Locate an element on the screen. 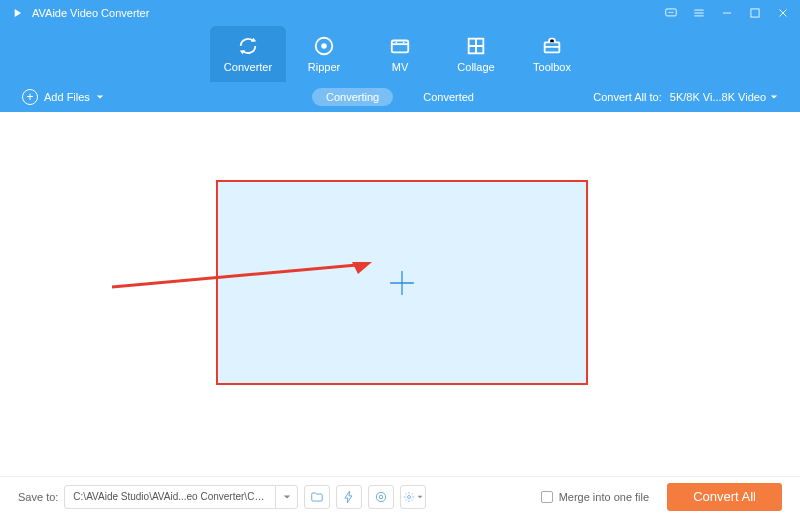 Image resolution: width=800 pixels, height=516 pixels. maximize-icon is located at coordinates (755, 13).